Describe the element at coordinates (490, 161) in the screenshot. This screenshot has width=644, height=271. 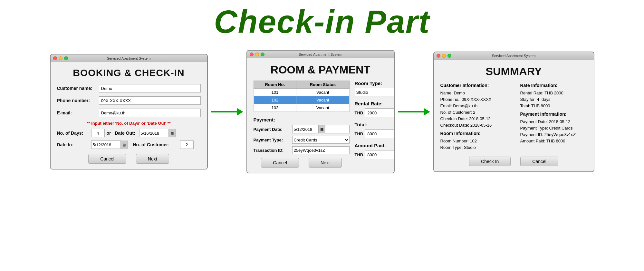
I see `checkin-button: Check In` at that location.